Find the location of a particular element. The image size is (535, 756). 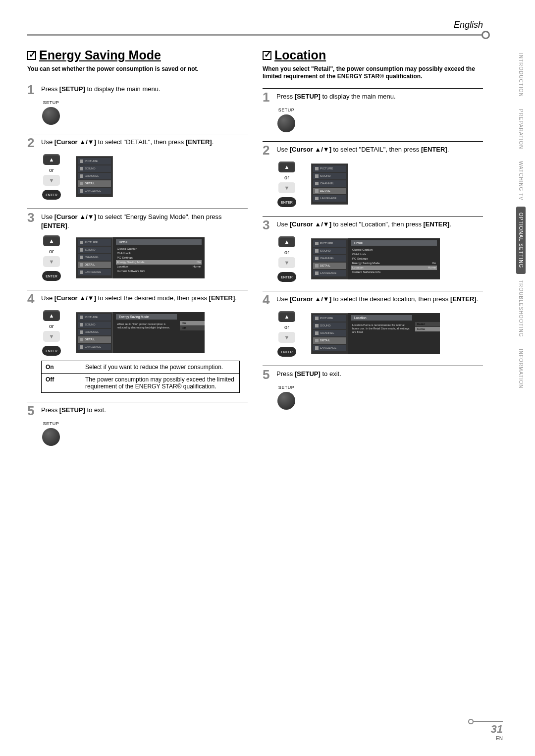

intro-energy: You can set whether the power consumptio… is located at coordinates (138, 69).